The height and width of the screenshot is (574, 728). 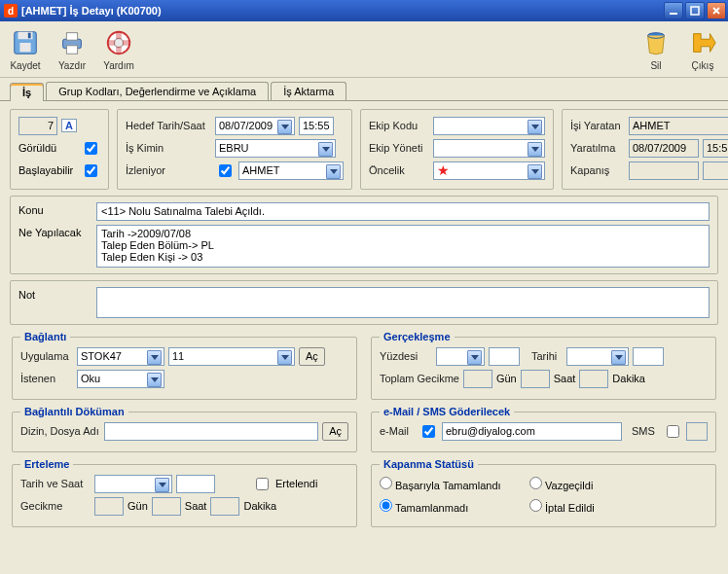 What do you see at coordinates (644, 150) in the screenshot?
I see `panel-yaratan: İşi Yaratan Yaratılma Kapanış` at bounding box center [644, 150].